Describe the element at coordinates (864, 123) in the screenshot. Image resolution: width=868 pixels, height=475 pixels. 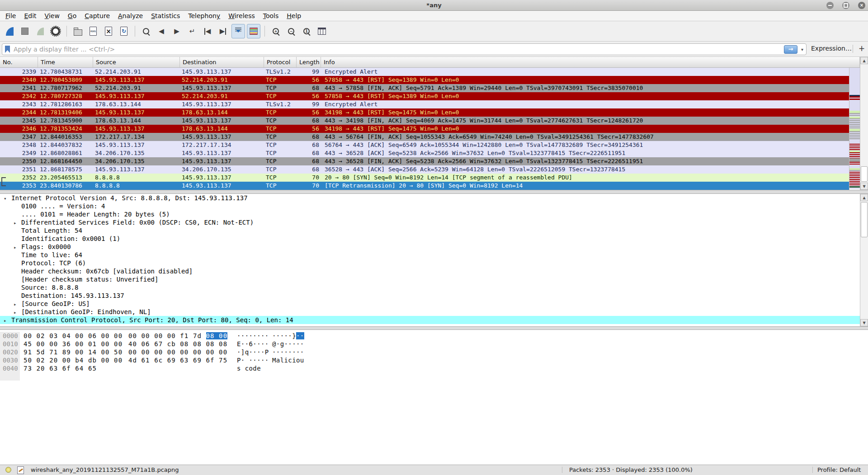
I see `packet-list-scrollbar: ▲ ▼` at that location.